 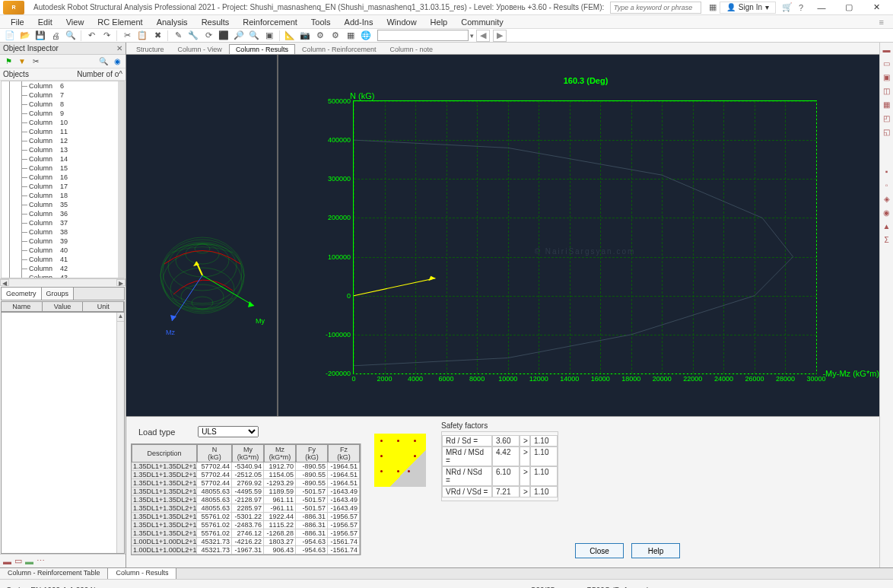 I want to click on menu-results: Results, so click(x=216, y=22).